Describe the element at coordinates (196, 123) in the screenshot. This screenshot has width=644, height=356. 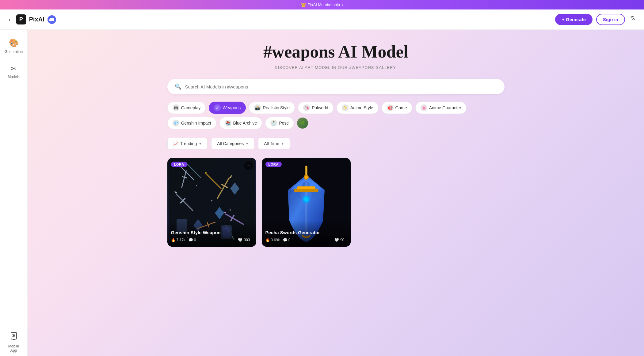
I see `genshin-impact-label: Genshin Impact` at that location.